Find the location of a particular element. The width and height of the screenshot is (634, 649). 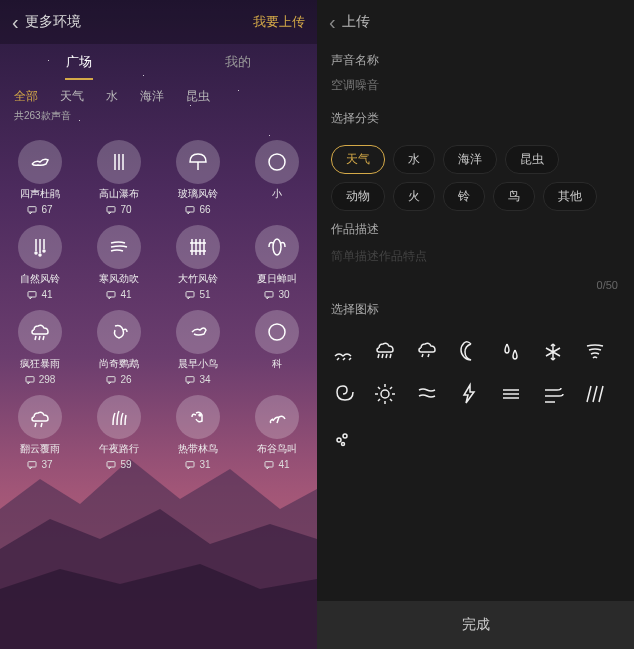

category-label: 选择分类 is located at coordinates (476, 118).